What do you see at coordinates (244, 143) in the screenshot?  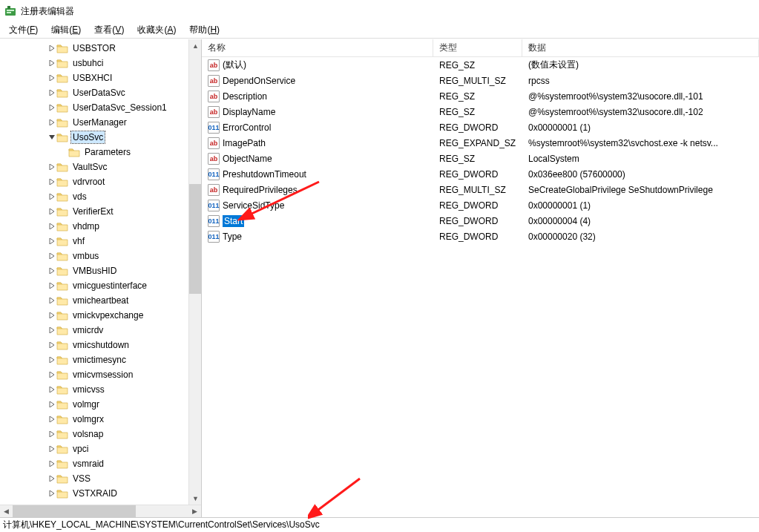 I see `value-name: ImagePath` at bounding box center [244, 143].